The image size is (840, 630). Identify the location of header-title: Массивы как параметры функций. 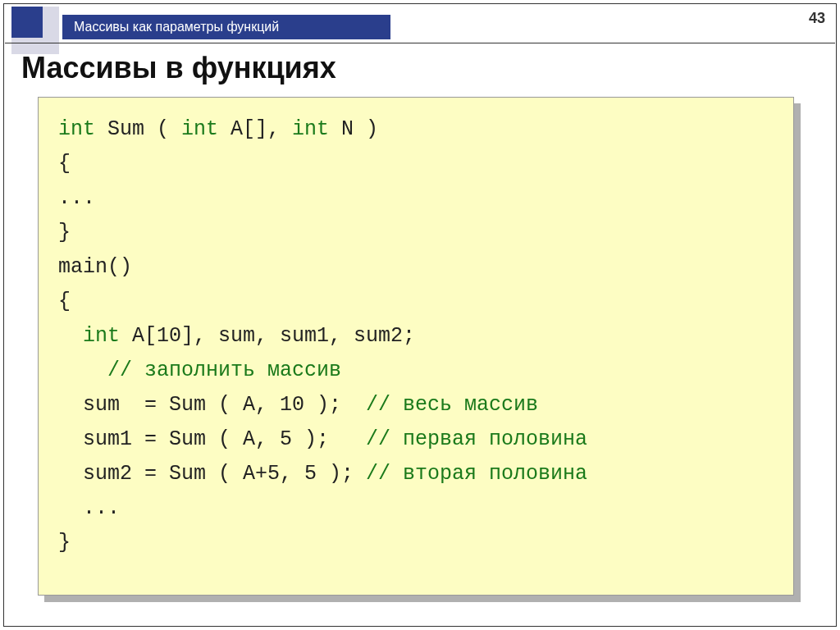
(176, 27).